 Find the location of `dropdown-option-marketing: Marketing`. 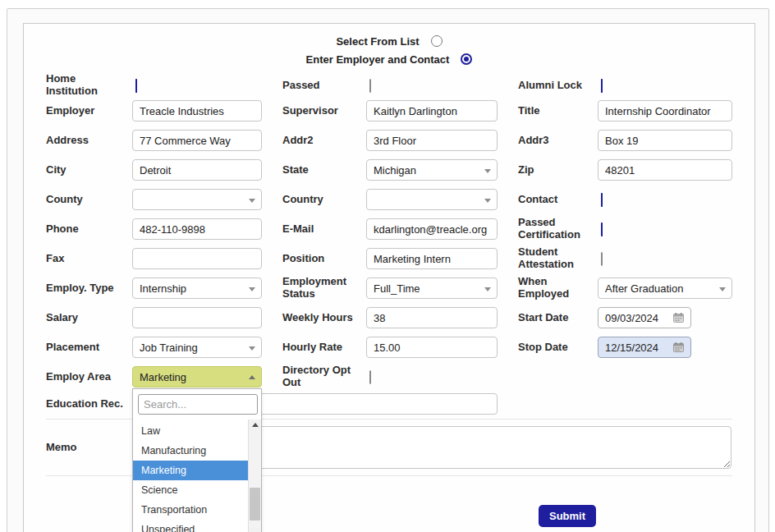

dropdown-option-marketing: Marketing is located at coordinates (190, 470).